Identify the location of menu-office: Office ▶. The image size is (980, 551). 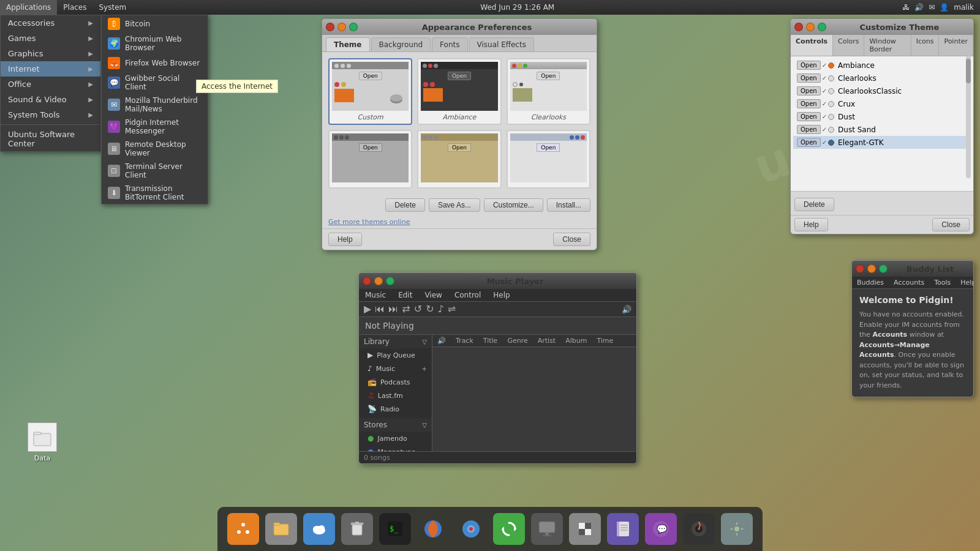
(50, 84).